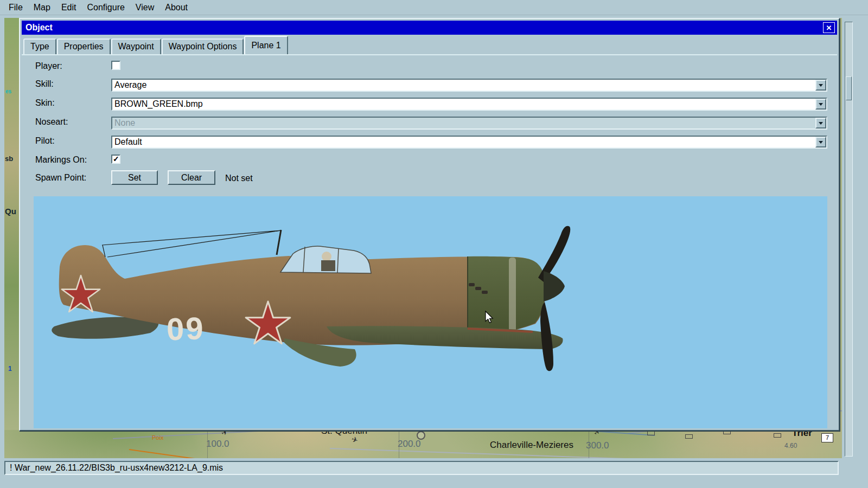  I want to click on plane-cowling, so click(507, 297).